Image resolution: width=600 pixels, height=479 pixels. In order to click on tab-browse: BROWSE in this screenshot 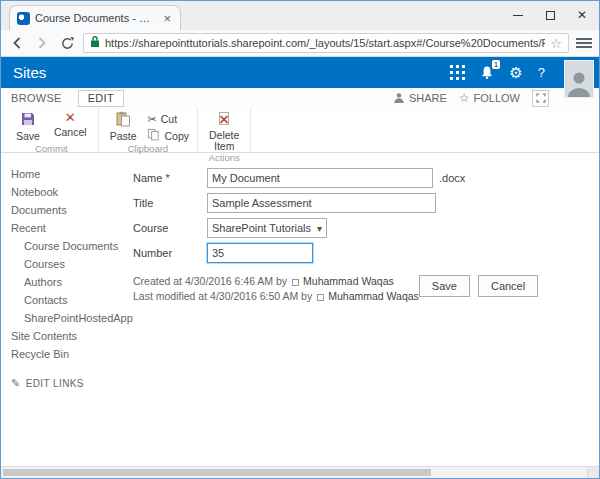, I will do `click(36, 98)`.